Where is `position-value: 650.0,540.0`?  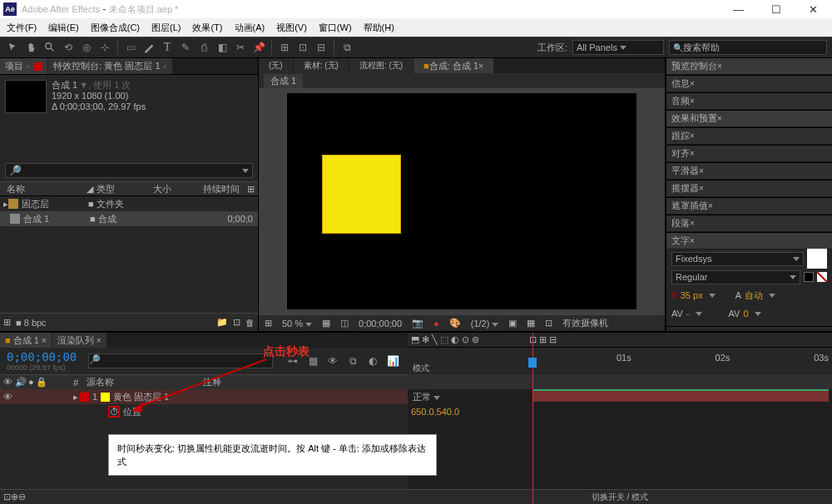
position-value: 650.0,540.0 is located at coordinates (435, 412).